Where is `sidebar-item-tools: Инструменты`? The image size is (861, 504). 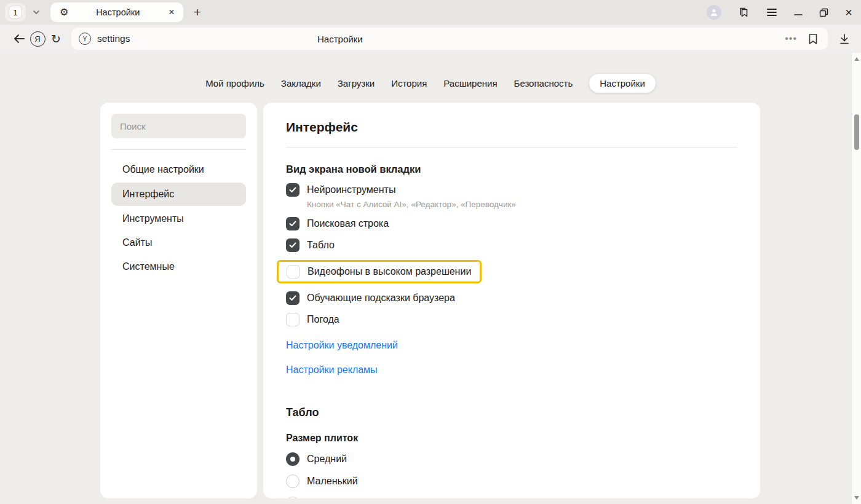
sidebar-item-tools: Инструменты is located at coordinates (178, 219).